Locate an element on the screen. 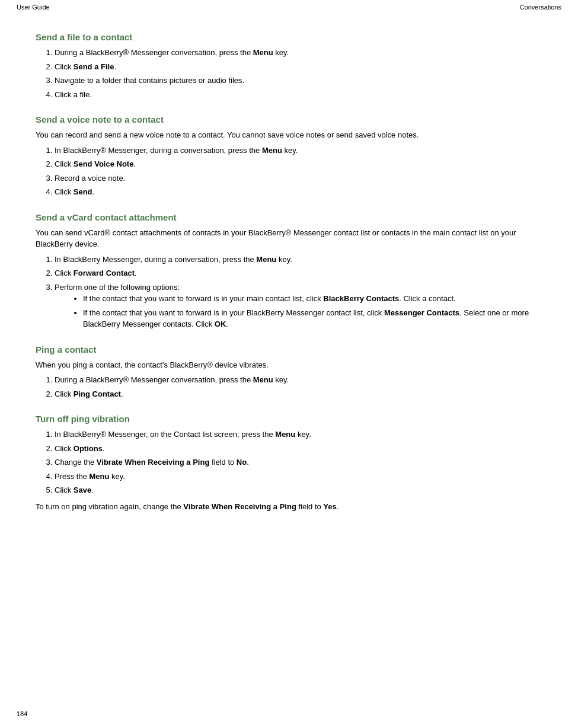  list-item: In BlackBerry® Messenger, during a conve… is located at coordinates (299, 151).